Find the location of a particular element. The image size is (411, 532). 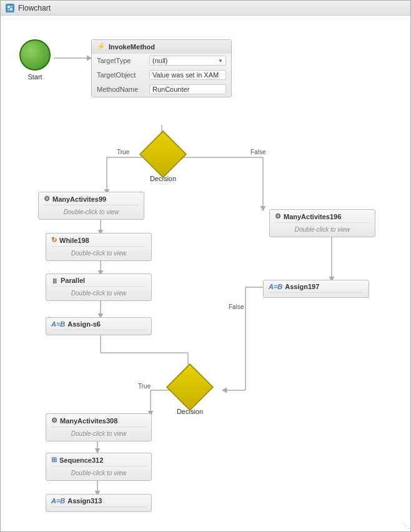

target-object-label: TargetObject is located at coordinates (122, 75).